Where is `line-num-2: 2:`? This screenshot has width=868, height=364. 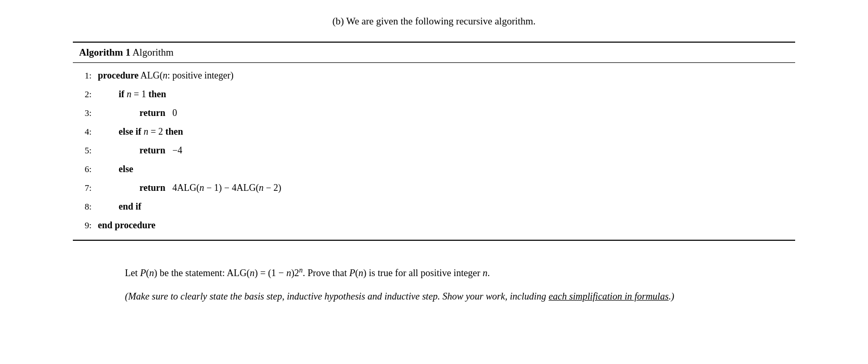 line-num-2: 2: is located at coordinates (88, 95).